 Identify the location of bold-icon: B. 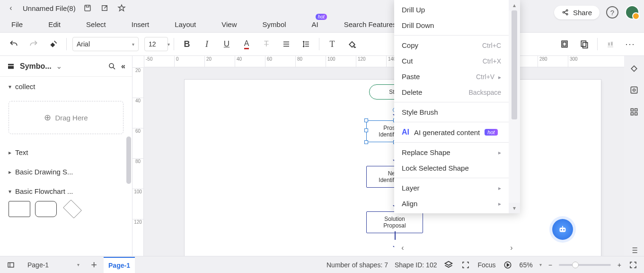
(187, 44).